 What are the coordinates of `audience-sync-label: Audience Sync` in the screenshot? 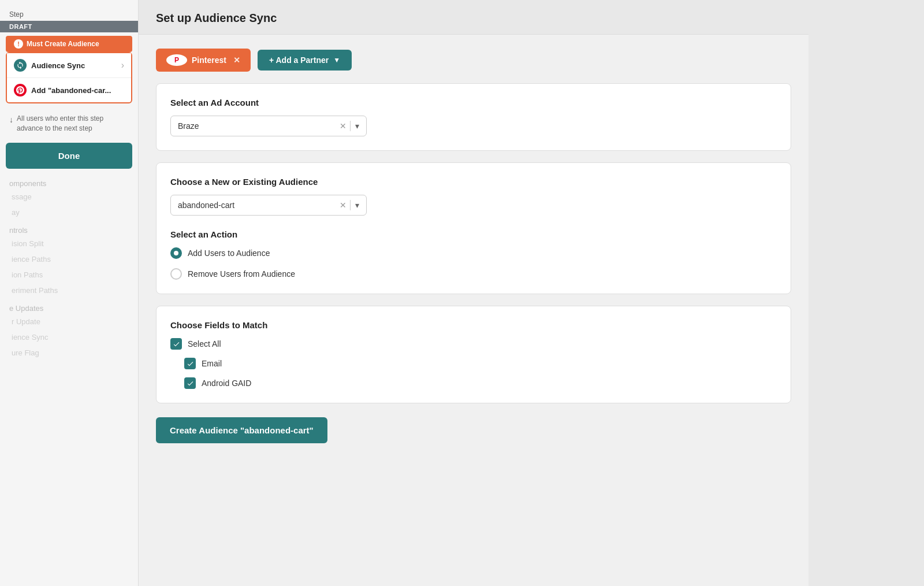 It's located at (58, 66).